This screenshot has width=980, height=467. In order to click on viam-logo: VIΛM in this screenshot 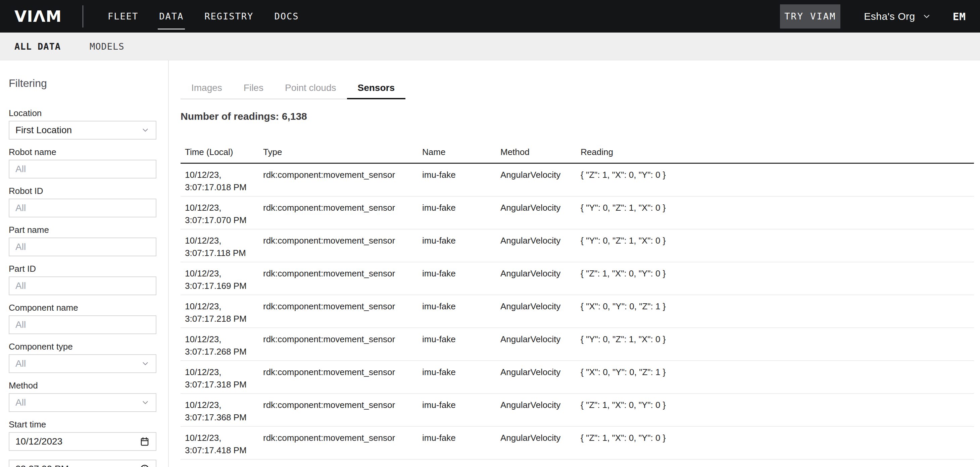, I will do `click(38, 16)`.